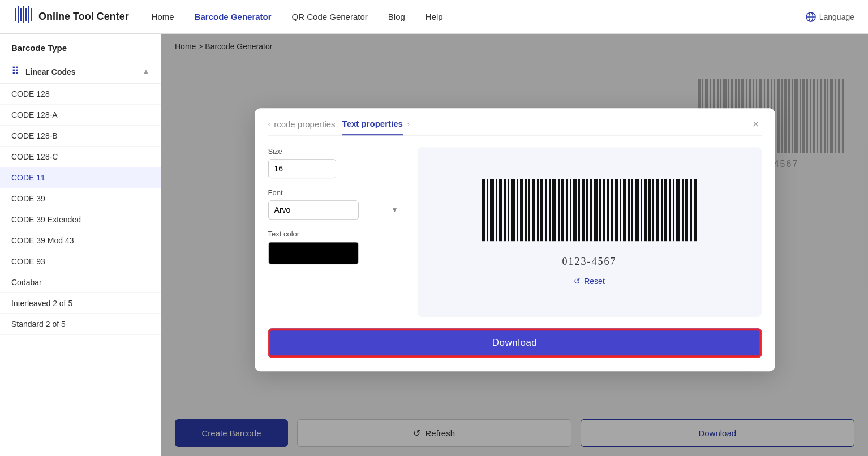 Image resolution: width=868 pixels, height=456 pixels. What do you see at coordinates (515, 343) in the screenshot?
I see `modal-download-button: Download` at bounding box center [515, 343].